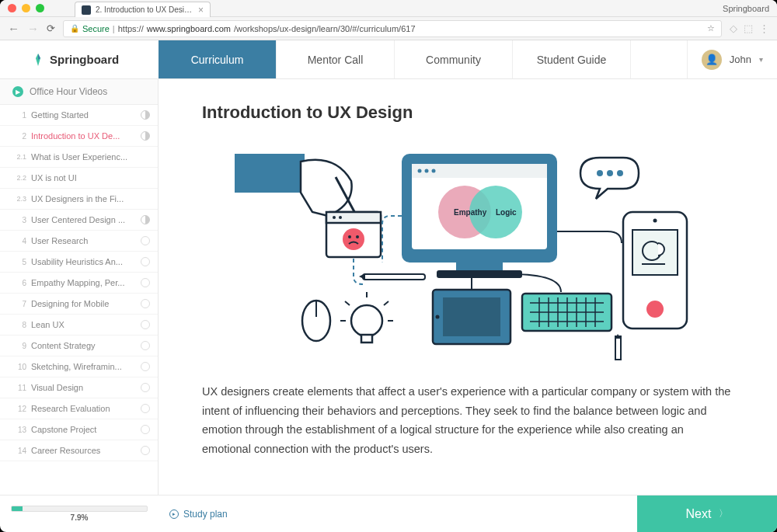  I want to click on minimize-window-icon, so click(26, 8).